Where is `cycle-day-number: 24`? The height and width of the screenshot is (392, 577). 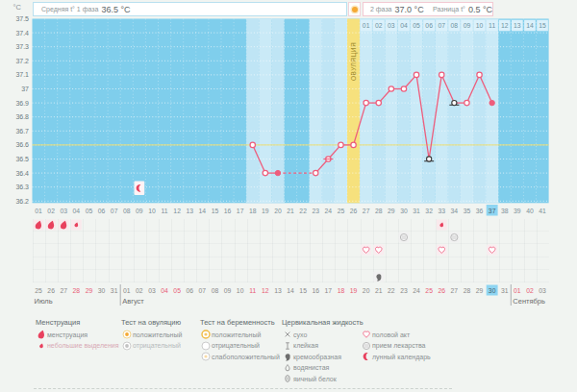 cycle-day-number: 24 is located at coordinates (329, 211).